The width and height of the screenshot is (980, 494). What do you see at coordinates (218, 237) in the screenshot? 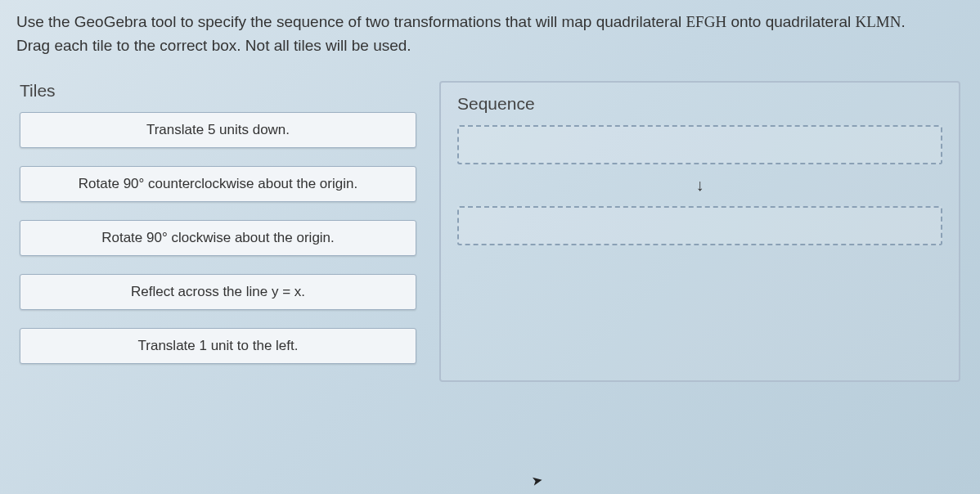
I see `tile-label: Rotate 90° clockwise about the origin.` at bounding box center [218, 237].